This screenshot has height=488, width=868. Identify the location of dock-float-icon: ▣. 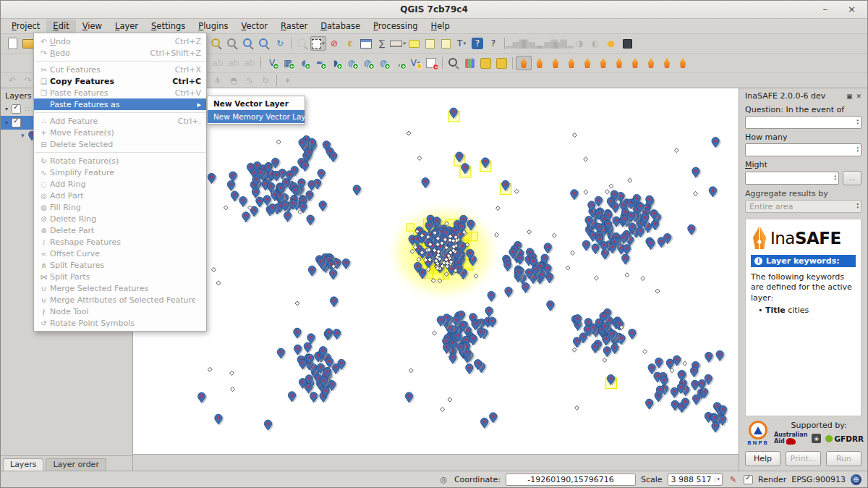
(849, 96).